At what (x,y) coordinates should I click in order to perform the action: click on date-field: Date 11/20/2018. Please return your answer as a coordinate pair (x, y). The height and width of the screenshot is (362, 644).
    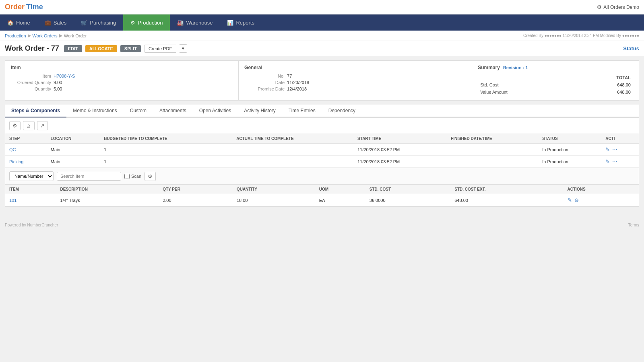
    Looking at the image, I should click on (355, 82).